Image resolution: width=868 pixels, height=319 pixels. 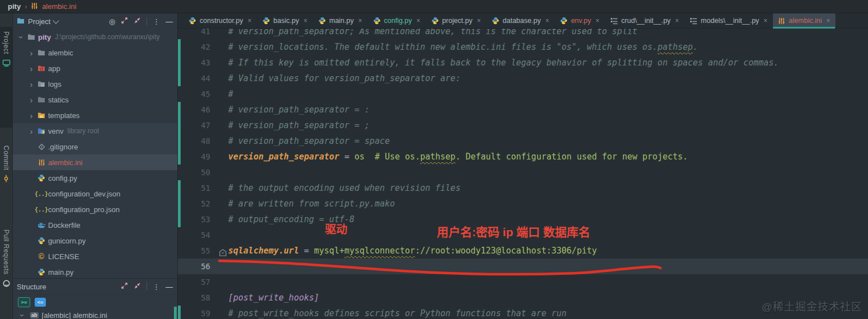 I want to click on tree-item-.gitignore: .gitignore, so click(x=95, y=147).